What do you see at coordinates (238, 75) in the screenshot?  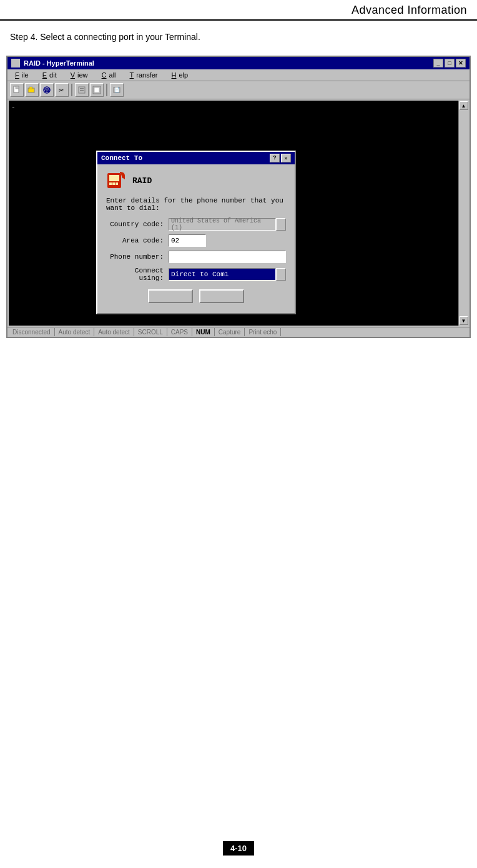 I see `menubar: File Edit View Call Transfer Help` at bounding box center [238, 75].